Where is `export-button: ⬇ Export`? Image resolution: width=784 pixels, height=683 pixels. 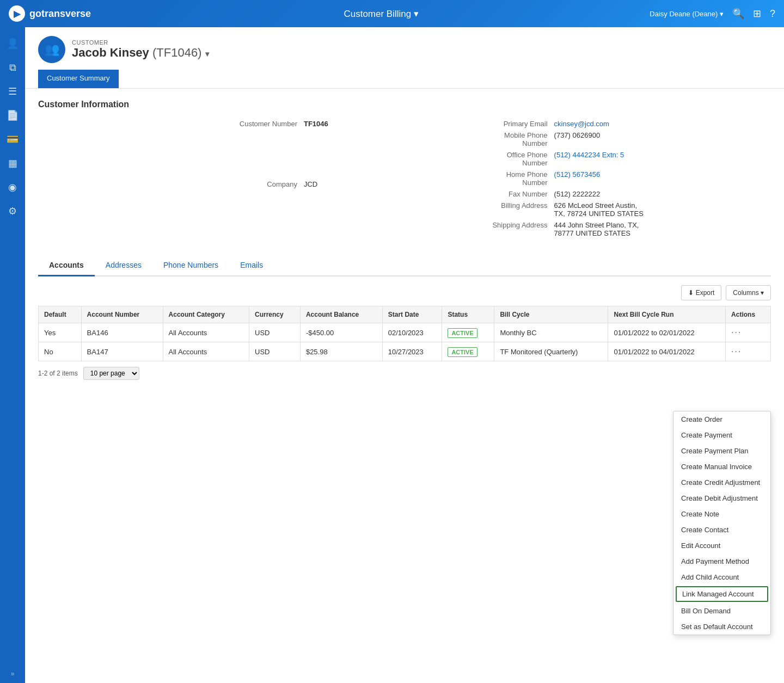
export-button: ⬇ Export is located at coordinates (701, 293).